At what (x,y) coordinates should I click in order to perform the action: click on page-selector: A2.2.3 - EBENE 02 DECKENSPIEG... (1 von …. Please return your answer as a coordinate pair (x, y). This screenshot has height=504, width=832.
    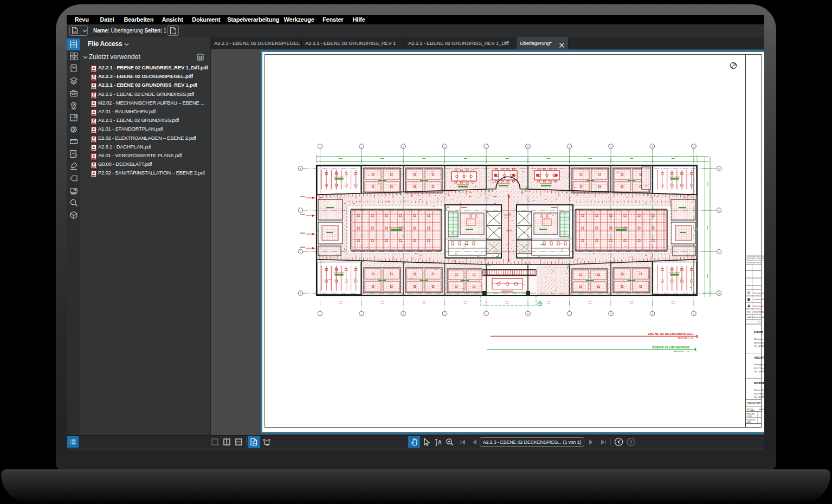
    Looking at the image, I should click on (532, 442).